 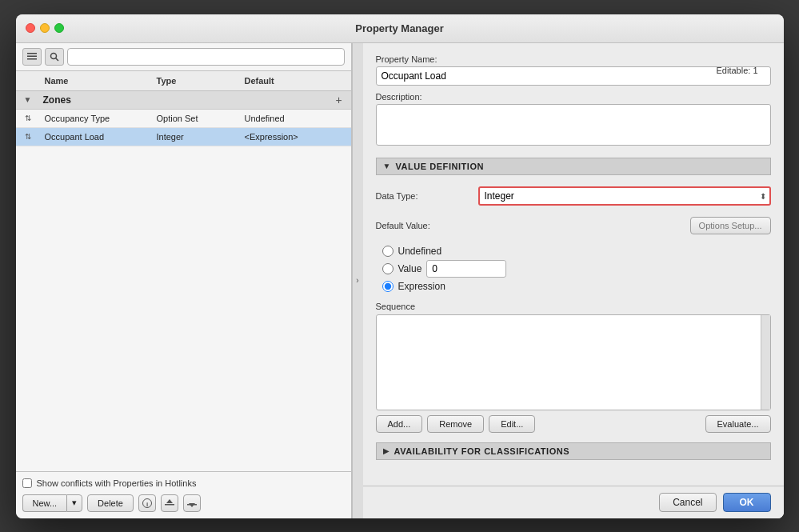 I want to click on table-row: ⇅ Occupancy Type Option Set Undefined, so click(x=184, y=118).